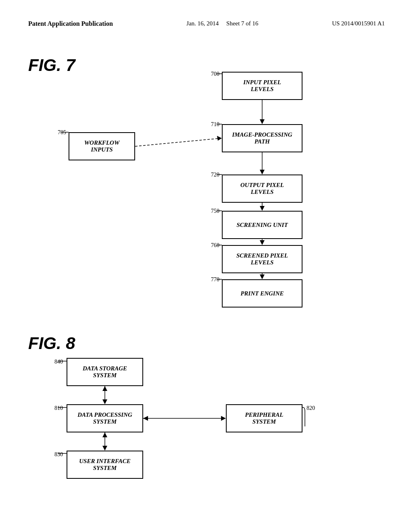 The height and width of the screenshot is (532, 413). Describe the element at coordinates (105, 372) in the screenshot. I see `box-data-storage-system: DATA STORAGESYSTEM` at that location.